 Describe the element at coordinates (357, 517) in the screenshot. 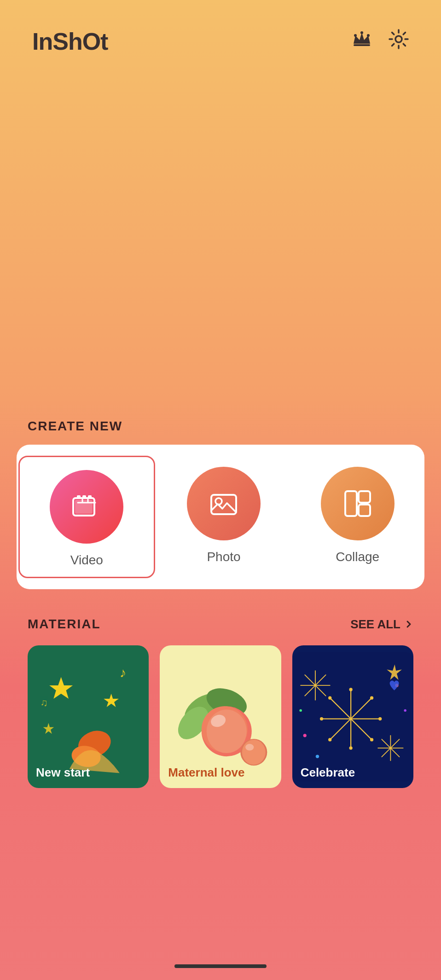

I see `create-collage-item: Collage` at that location.